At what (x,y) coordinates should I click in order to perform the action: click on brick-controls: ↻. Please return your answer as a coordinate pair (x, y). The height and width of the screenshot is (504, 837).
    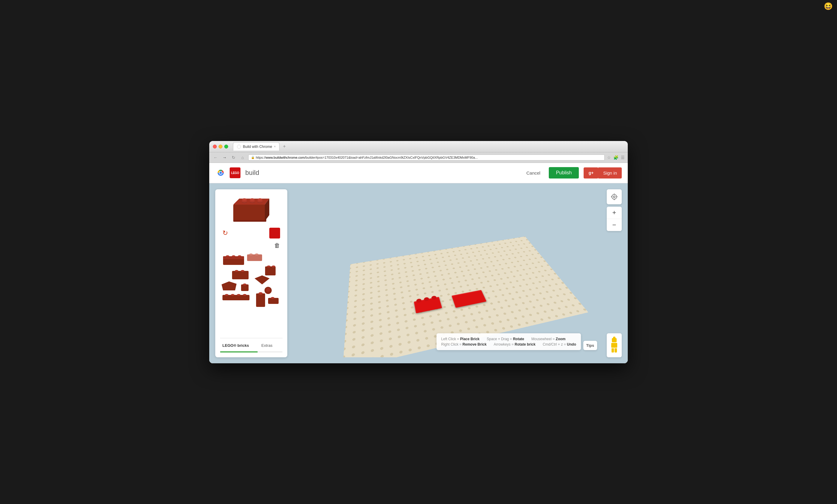
    Looking at the image, I should click on (251, 233).